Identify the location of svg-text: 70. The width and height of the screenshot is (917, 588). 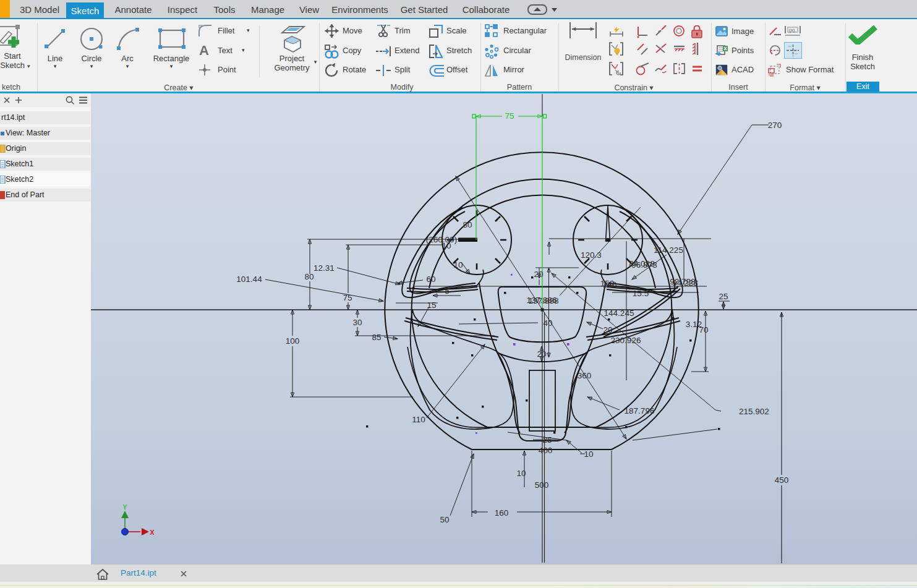
(704, 330).